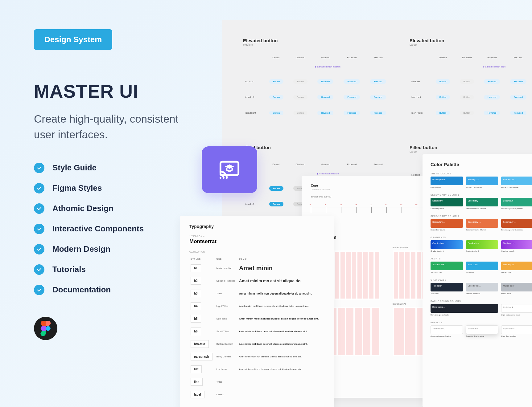  I want to click on color-palette-sheet: Color Palette THEME COLORSPrimary colorP…, so click(477, 281).